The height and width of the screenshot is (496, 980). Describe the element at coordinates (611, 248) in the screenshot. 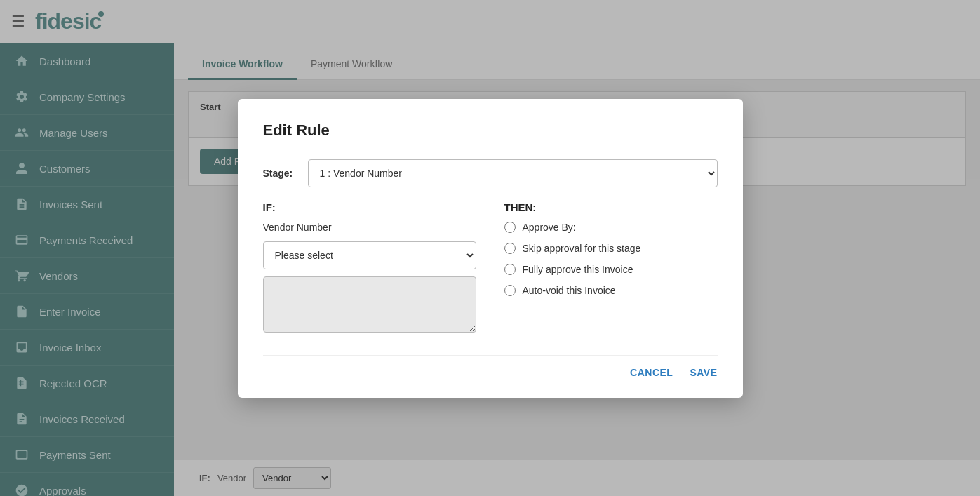

I see `radio-skip-approval: Skip approval for this stage` at that location.